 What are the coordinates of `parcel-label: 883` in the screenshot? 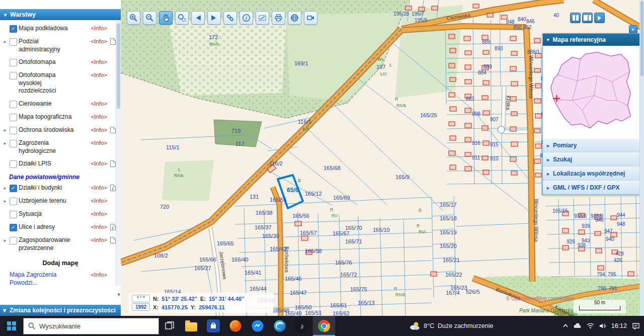 It's located at (470, 99).